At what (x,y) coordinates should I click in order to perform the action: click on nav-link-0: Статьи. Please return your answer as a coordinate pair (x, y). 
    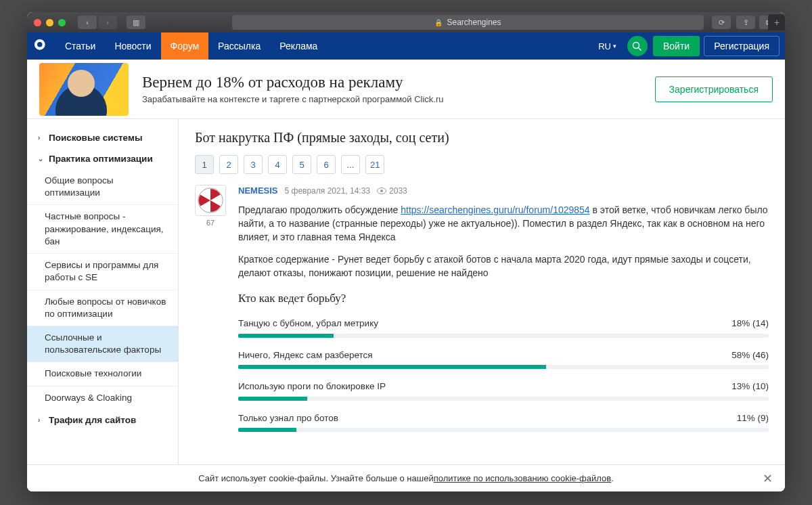
    Looking at the image, I should click on (80, 46).